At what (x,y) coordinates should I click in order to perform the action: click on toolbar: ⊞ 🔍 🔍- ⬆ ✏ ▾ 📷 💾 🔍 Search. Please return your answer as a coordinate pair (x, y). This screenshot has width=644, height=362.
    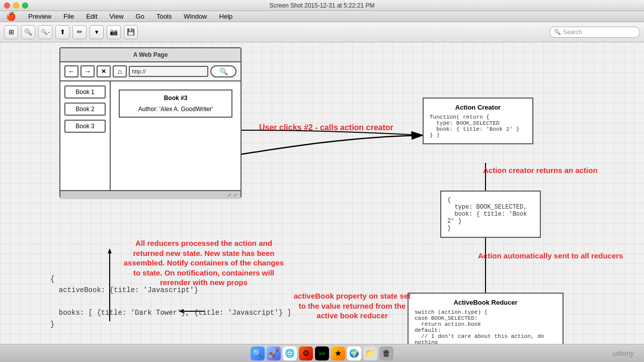
    Looking at the image, I should click on (322, 32).